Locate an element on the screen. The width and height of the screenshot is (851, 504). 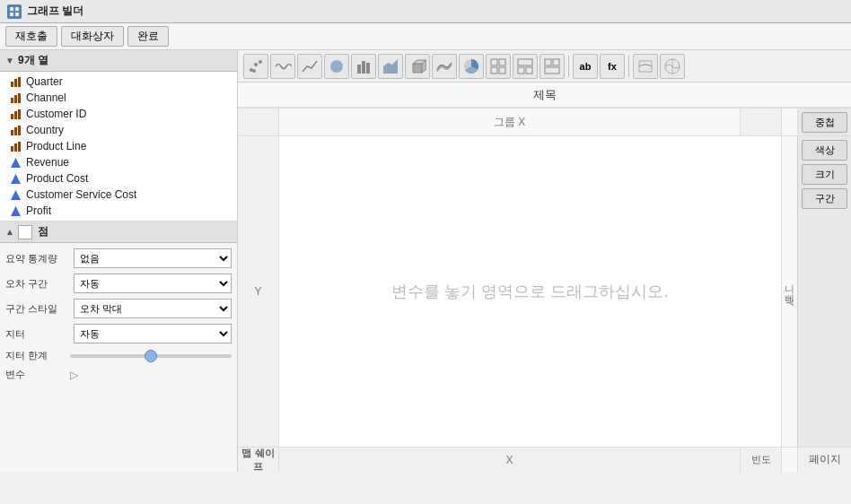
prop-label-1: 오차 구간 is located at coordinates (38, 283).